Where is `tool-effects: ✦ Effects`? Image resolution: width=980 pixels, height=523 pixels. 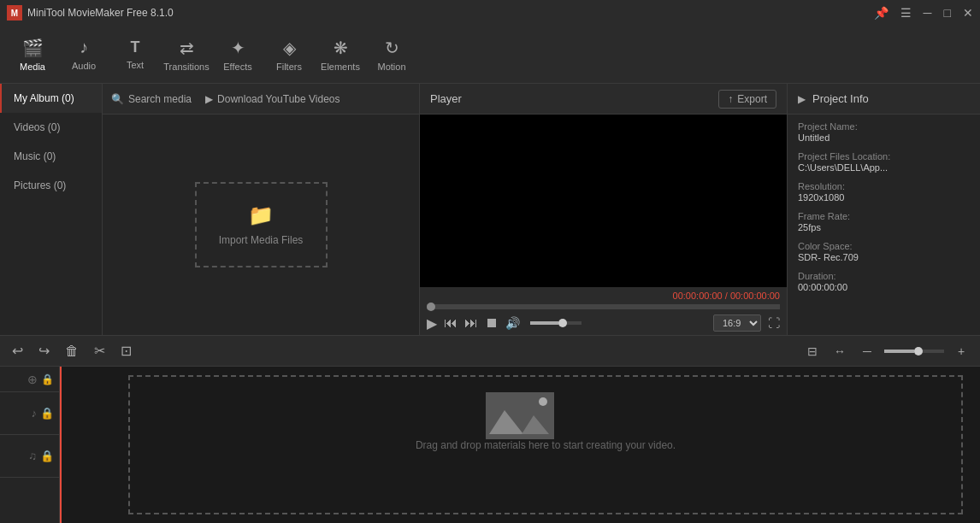 tool-effects: ✦ Effects is located at coordinates (238, 55).